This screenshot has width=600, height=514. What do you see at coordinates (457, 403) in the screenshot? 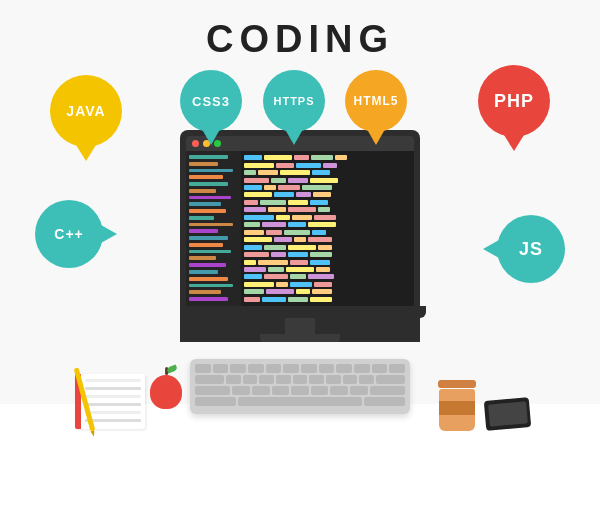
I see `coffee-cup` at bounding box center [457, 403].